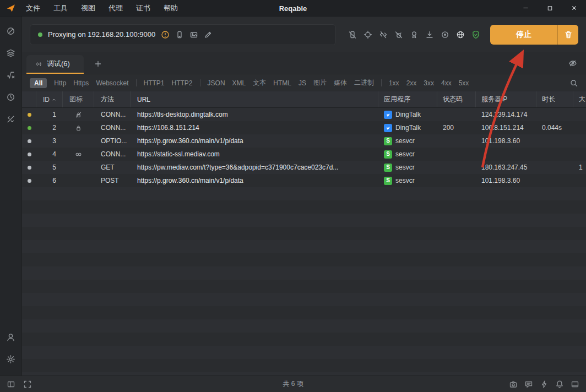  I want to click on panel-toggle-icon, so click(11, 384).